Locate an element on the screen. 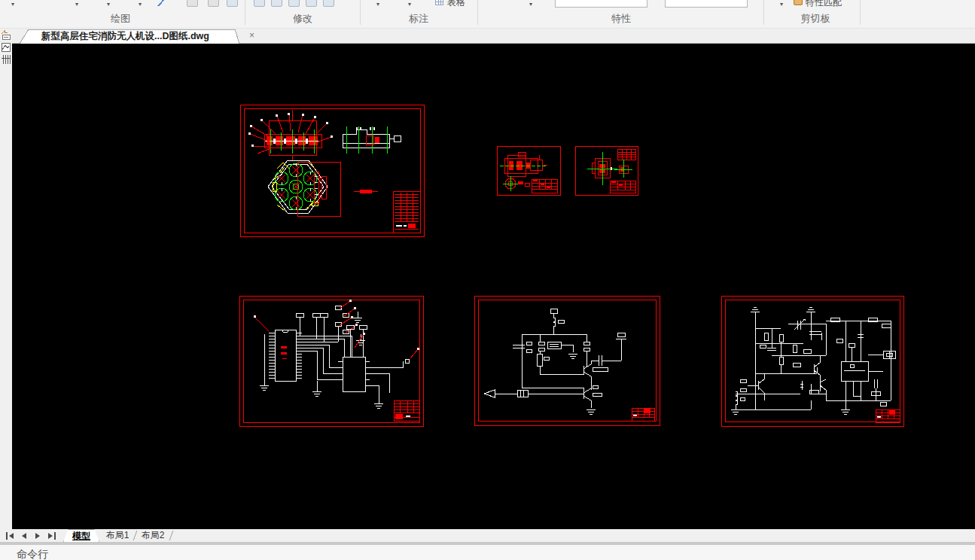  file-tab-label: 新型高层住宅消防无人机设...D图纸.dwg is located at coordinates (125, 36).